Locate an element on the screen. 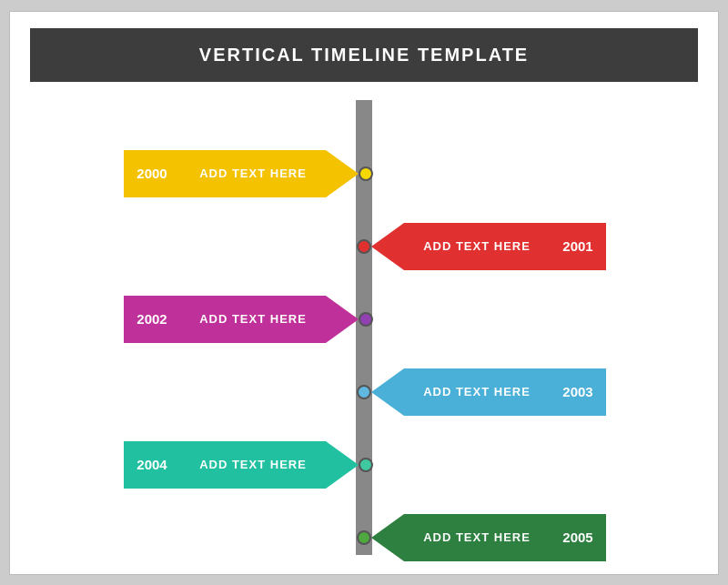 The width and height of the screenshot is (728, 585). year-box: 2001 is located at coordinates (578, 247).